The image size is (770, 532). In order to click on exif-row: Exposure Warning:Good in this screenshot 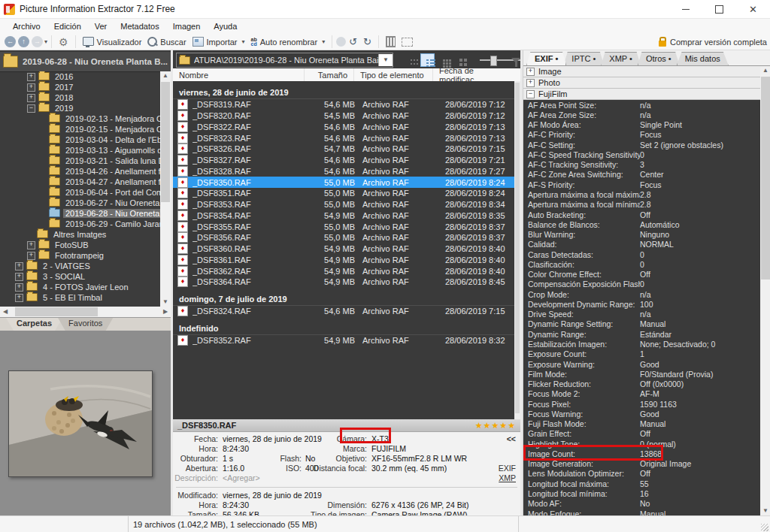, I will do `click(642, 364)`.